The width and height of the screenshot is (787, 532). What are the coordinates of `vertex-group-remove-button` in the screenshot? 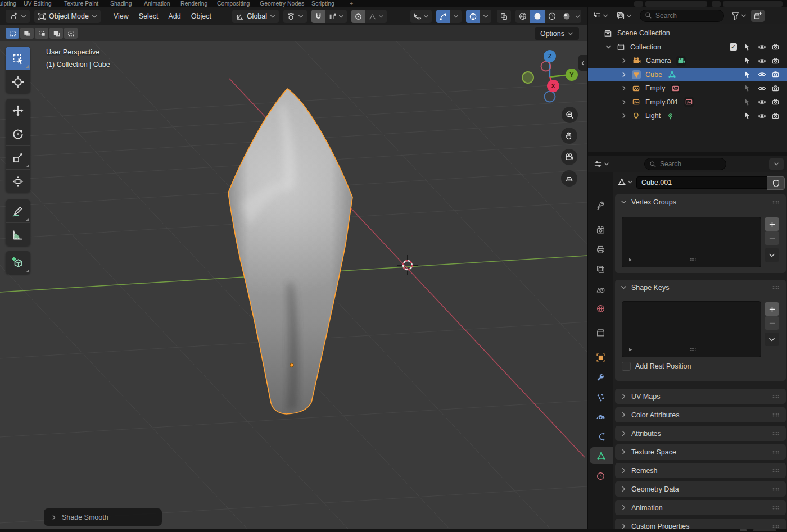 It's located at (772, 238).